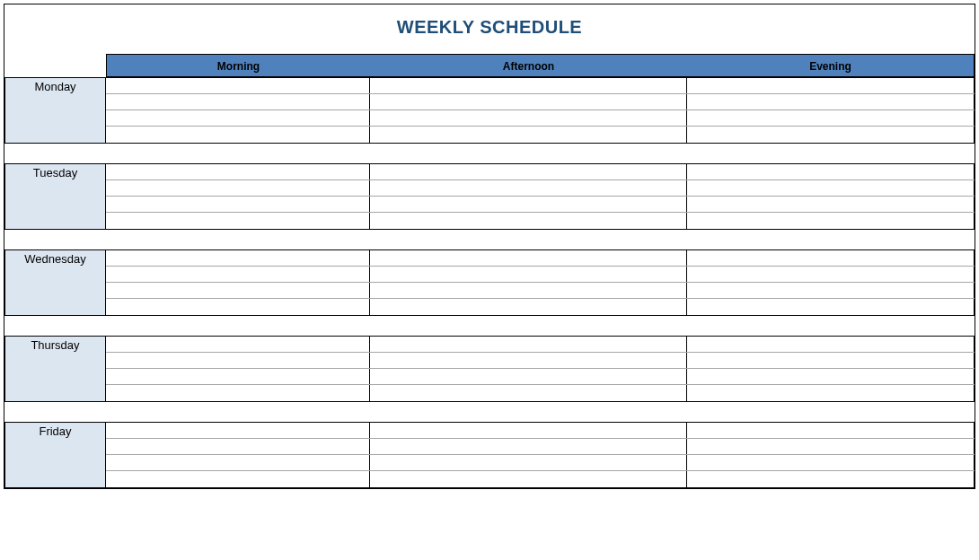 This screenshot has height=560, width=979. What do you see at coordinates (490, 283) in the screenshot?
I see `day-block-wednesday: Wednesday` at bounding box center [490, 283].